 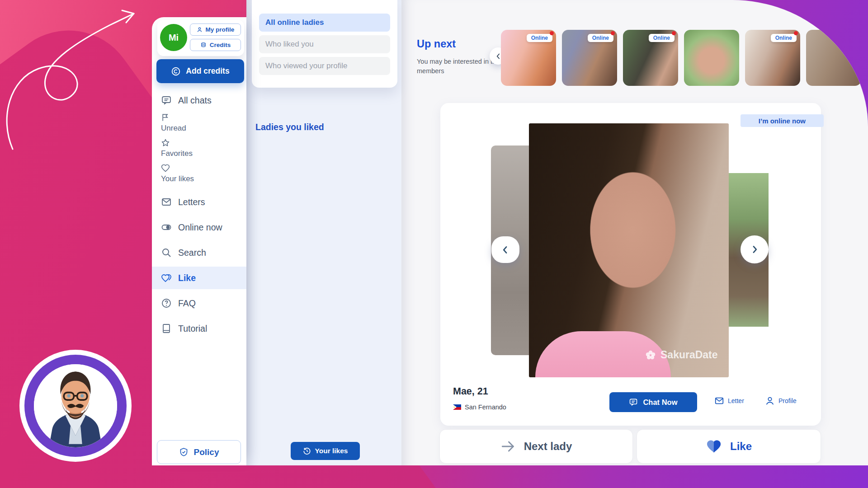 I want to click on sidebar-item-faq: FAQ, so click(x=178, y=303).